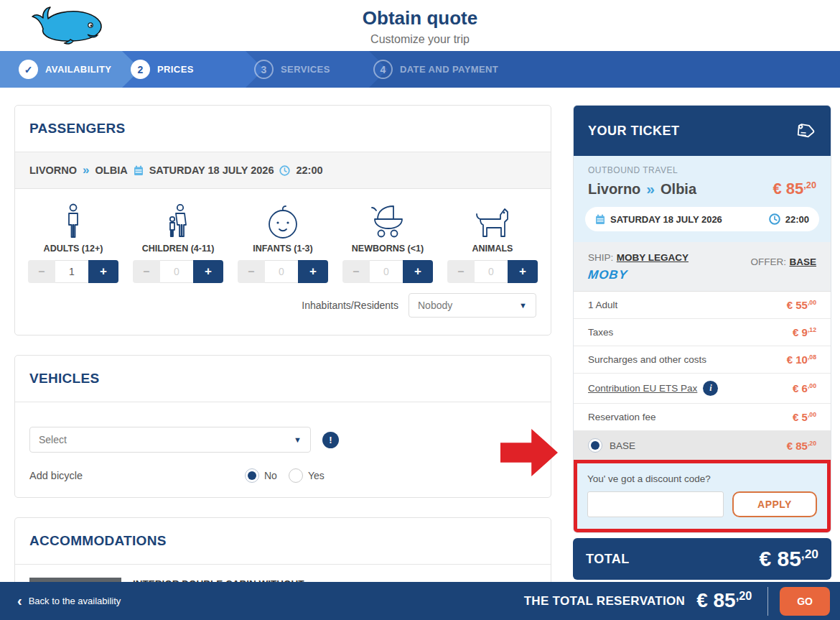 The width and height of the screenshot is (840, 620). Describe the element at coordinates (72, 272) in the screenshot. I see `adults-count: 1` at that location.